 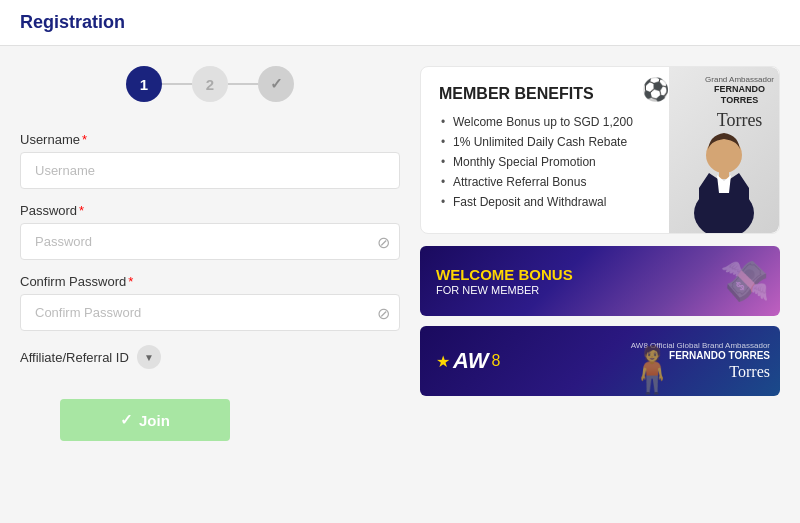 What do you see at coordinates (210, 302) in the screenshot?
I see `confirm-password-group: Confirm Password* ⊘` at bounding box center [210, 302].